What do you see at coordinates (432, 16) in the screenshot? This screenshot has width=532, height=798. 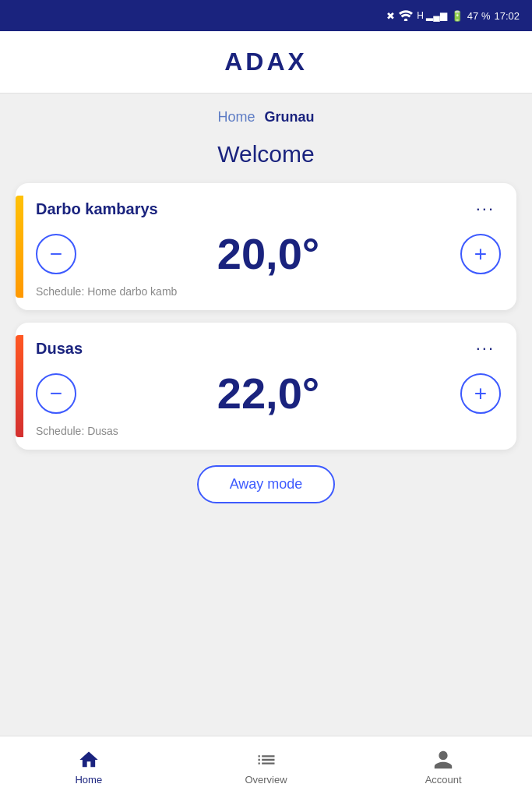 I see `signal-icon: H ▂▄▆` at bounding box center [432, 16].